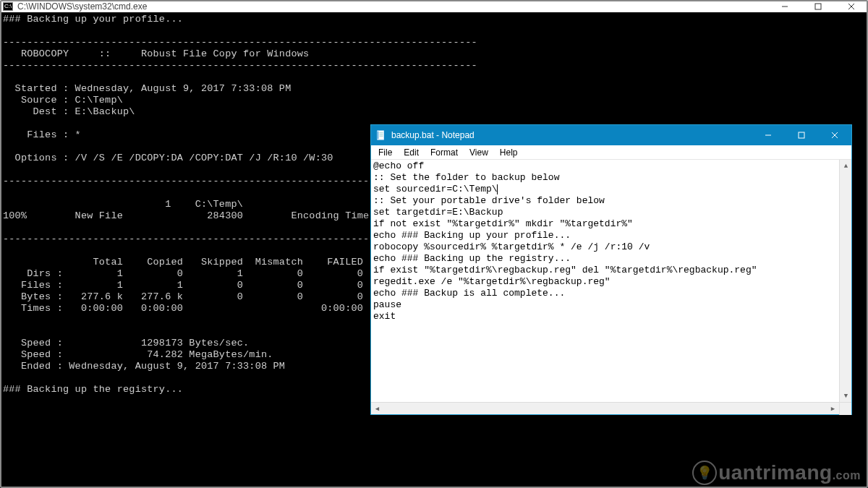 The height and width of the screenshot is (488, 868). What do you see at coordinates (509, 153) in the screenshot?
I see `menu-help: Help` at bounding box center [509, 153].